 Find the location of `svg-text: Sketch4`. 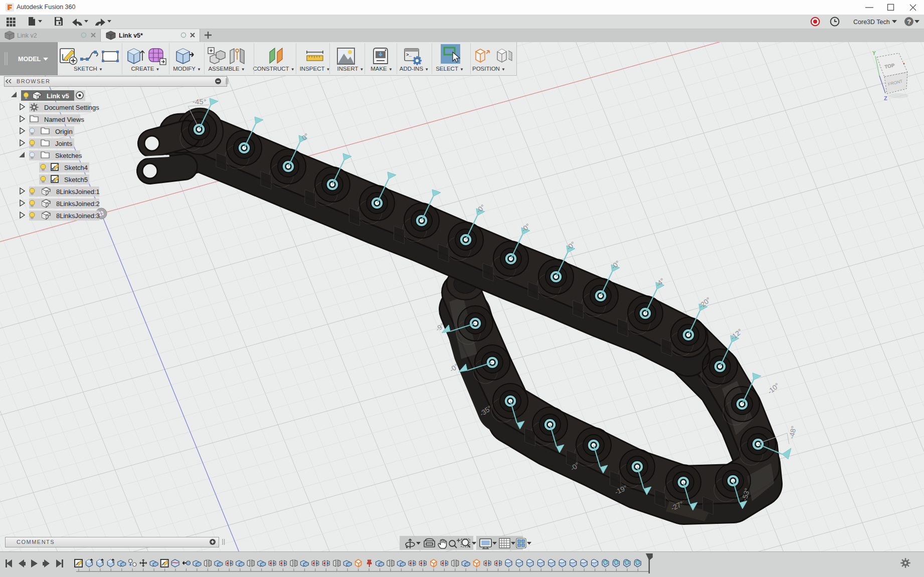

svg-text: Sketch4 is located at coordinates (76, 167).